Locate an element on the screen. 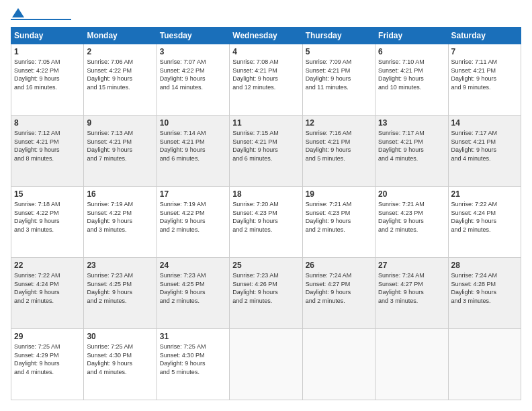 This screenshot has height=411, width=532. calendar-day-cell: 14Sunrise: 7:17 AM Sunset: 4:21 PM Dayli… is located at coordinates (484, 151).